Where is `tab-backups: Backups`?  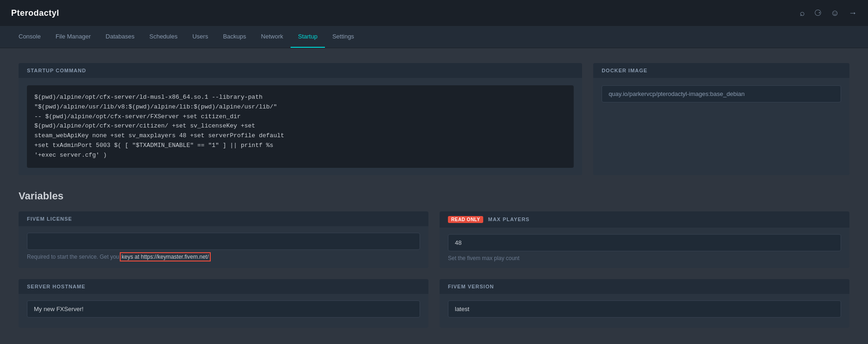
tab-backups: Backups is located at coordinates (234, 37).